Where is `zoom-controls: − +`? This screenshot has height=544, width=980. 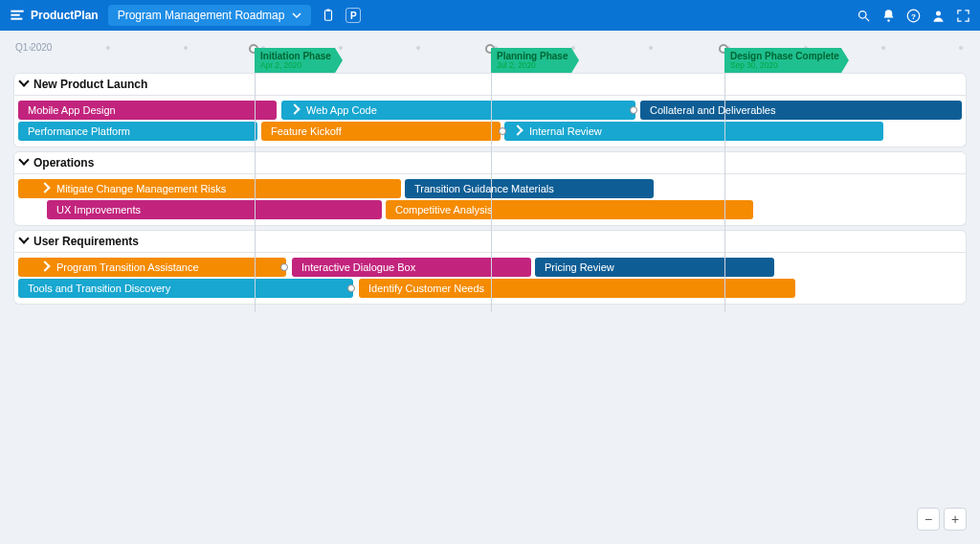 zoom-controls: − + is located at coordinates (942, 519).